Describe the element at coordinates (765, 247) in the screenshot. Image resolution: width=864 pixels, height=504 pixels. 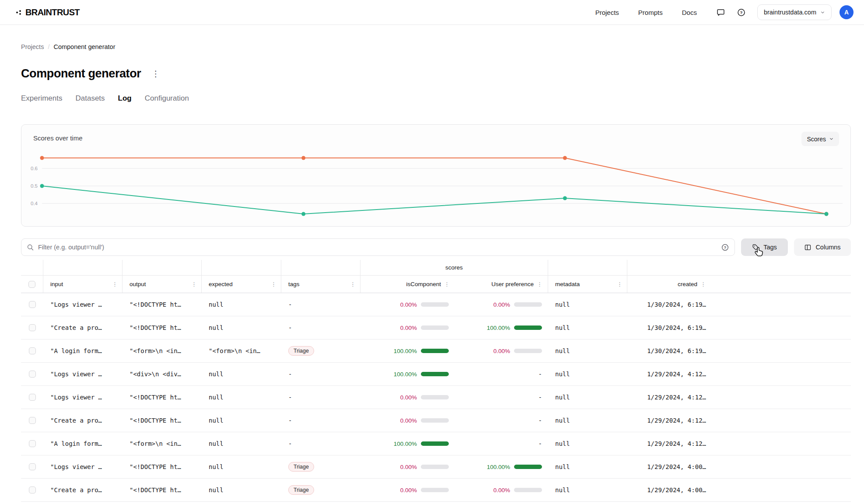
I see `tags-button: Tags` at that location.